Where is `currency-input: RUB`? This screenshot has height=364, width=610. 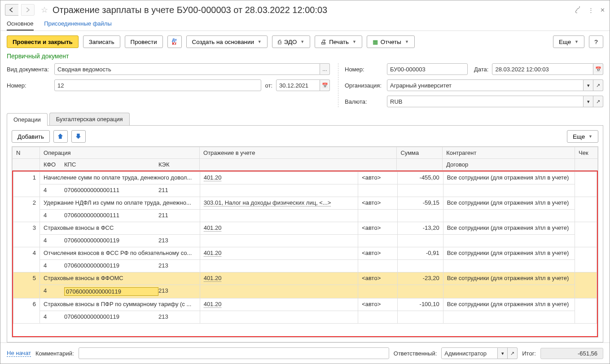
currency-input: RUB is located at coordinates (485, 101).